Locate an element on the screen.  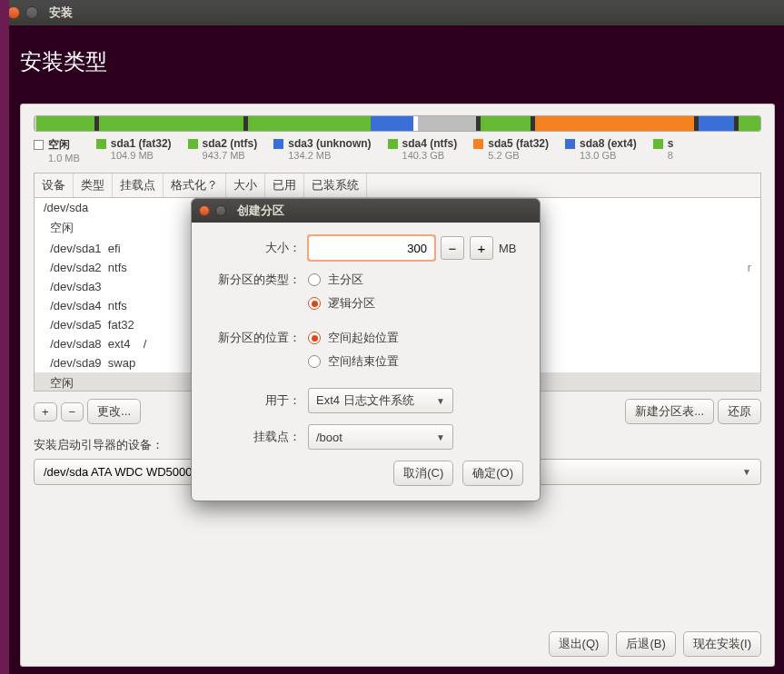
add-partition-button: + is located at coordinates (45, 412).